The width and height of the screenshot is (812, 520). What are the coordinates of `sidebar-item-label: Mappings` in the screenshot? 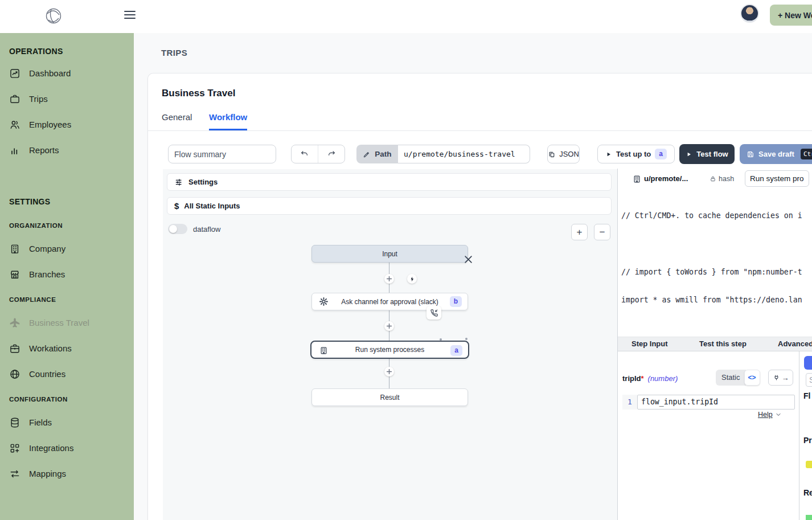 It's located at (48, 474).